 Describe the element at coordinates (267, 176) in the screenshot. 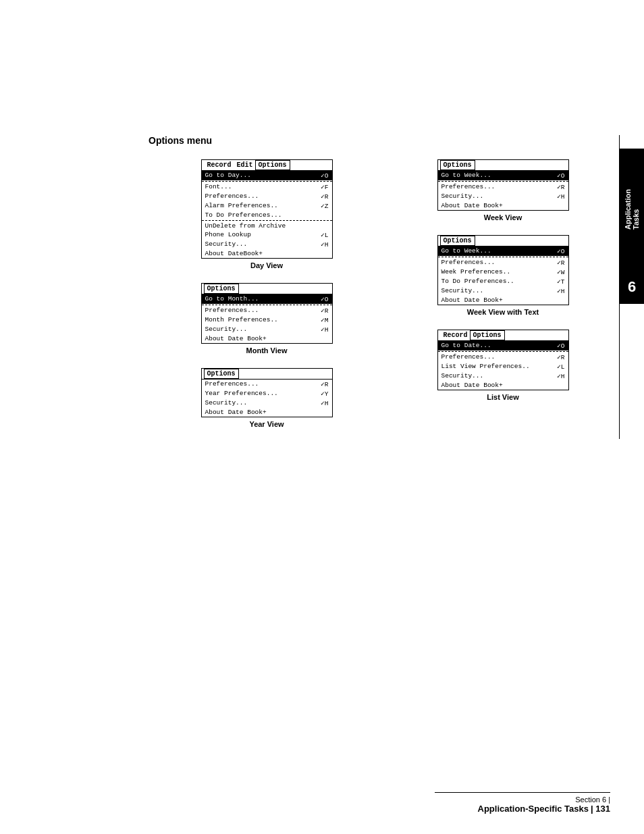

I see `day-goto: Go to Day...✓O` at that location.